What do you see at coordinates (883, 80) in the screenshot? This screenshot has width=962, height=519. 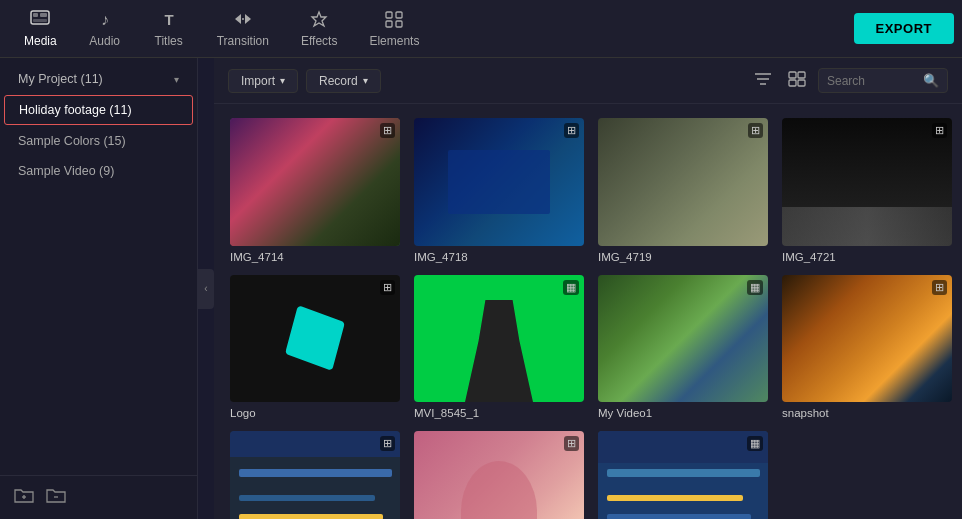 I see `search-box: 🔍` at bounding box center [883, 80].